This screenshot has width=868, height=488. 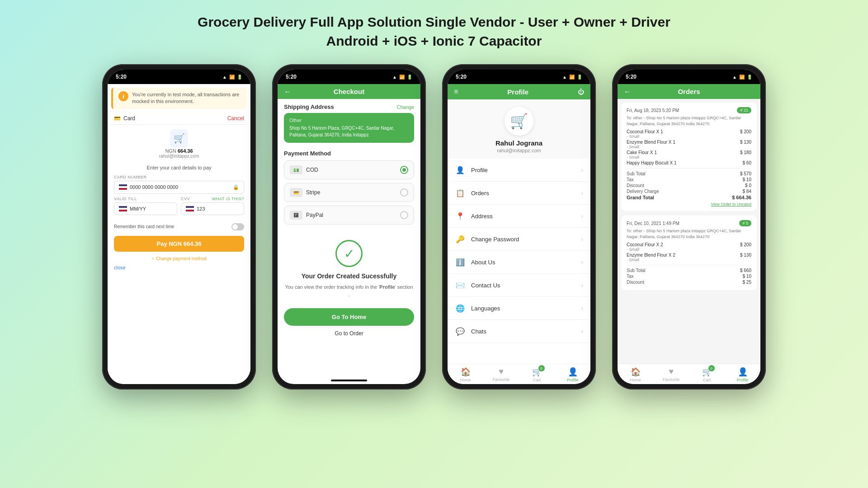 What do you see at coordinates (187, 99) in the screenshot?
I see `test-mode-text: You're currently in test mode, all trans…` at bounding box center [187, 99].